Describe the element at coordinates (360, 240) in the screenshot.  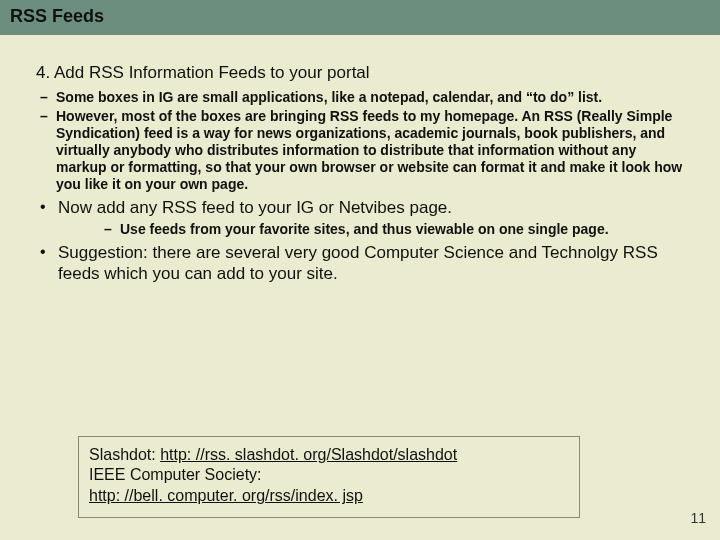
I see `main-bullets: Now add any RSS feed to your IG or Netvi…` at that location.